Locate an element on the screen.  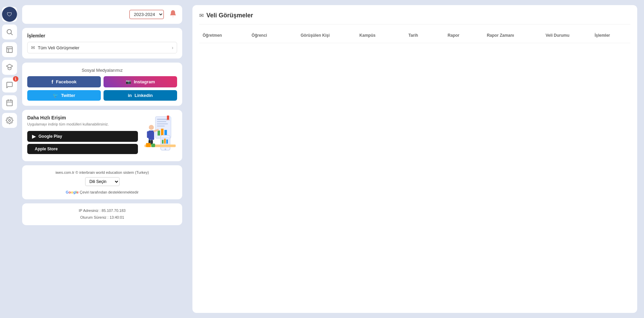
twitter-label: Twitter is located at coordinates (68, 95).